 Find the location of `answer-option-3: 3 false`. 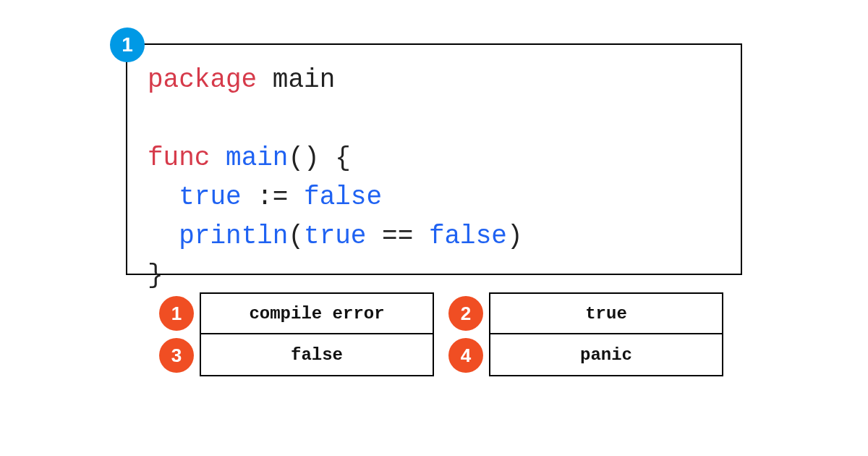

answer-option-3: 3 false is located at coordinates (297, 355).